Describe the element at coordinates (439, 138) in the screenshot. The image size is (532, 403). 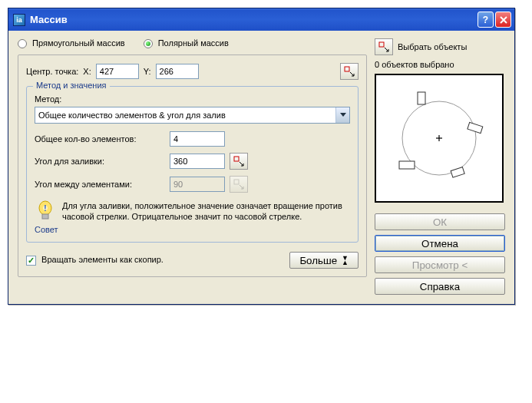
I see `preview-pane` at that location.